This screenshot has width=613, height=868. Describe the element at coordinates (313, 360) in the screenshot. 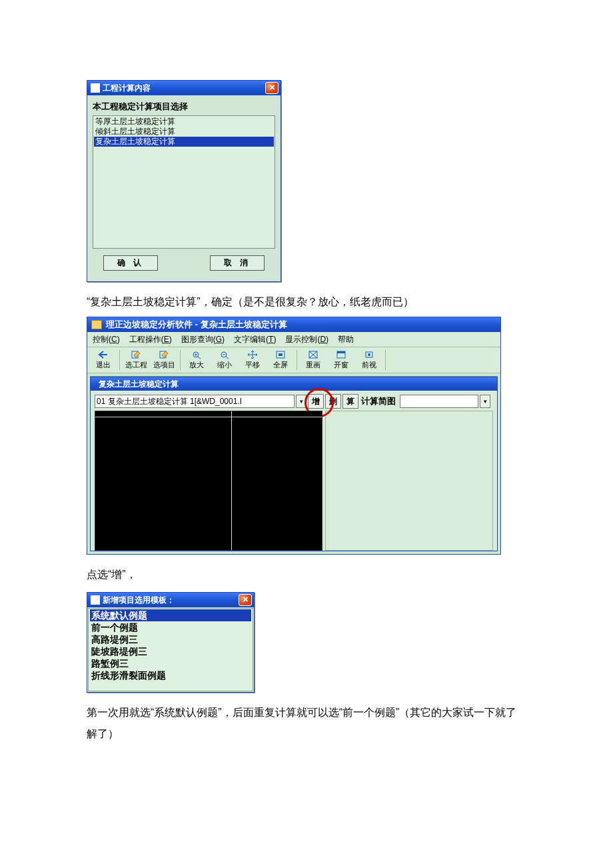

I see `tool-redraw: 重画` at that location.